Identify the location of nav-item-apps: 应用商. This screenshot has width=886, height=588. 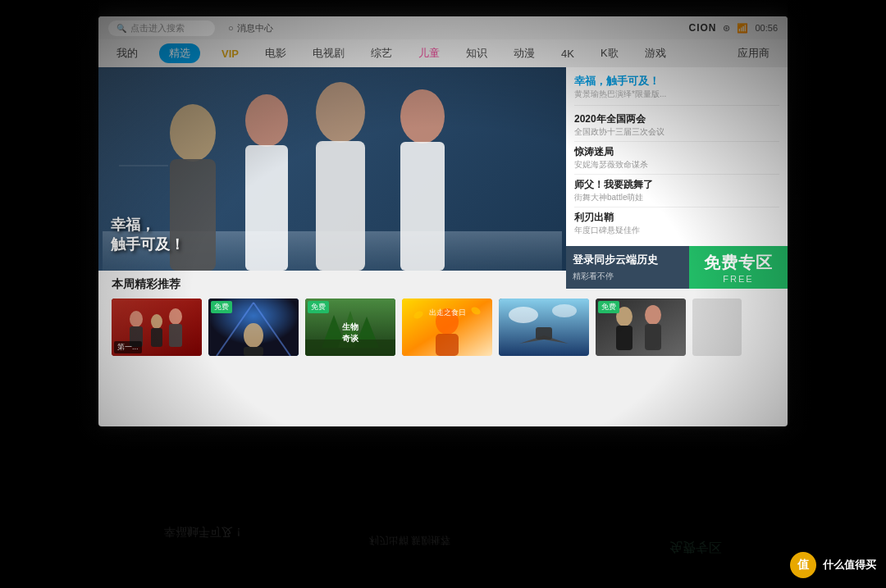
(753, 53).